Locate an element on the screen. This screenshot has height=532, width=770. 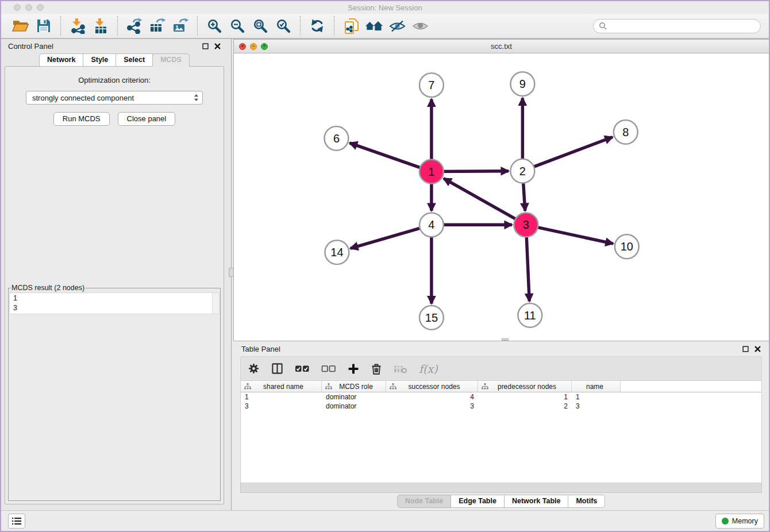
zoom-fit-button is located at coordinates (260, 26).